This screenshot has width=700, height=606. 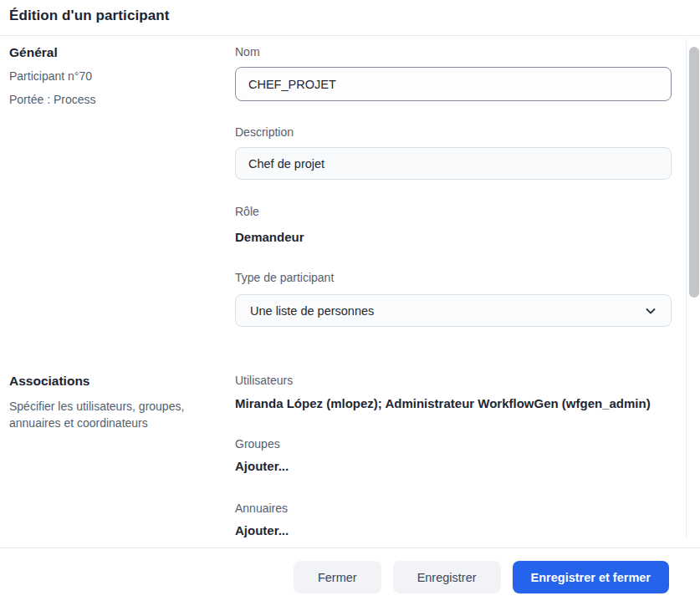 I want to click on section-associations-info: Associations Spécifier les utilisateurs,…, so click(x=122, y=461).